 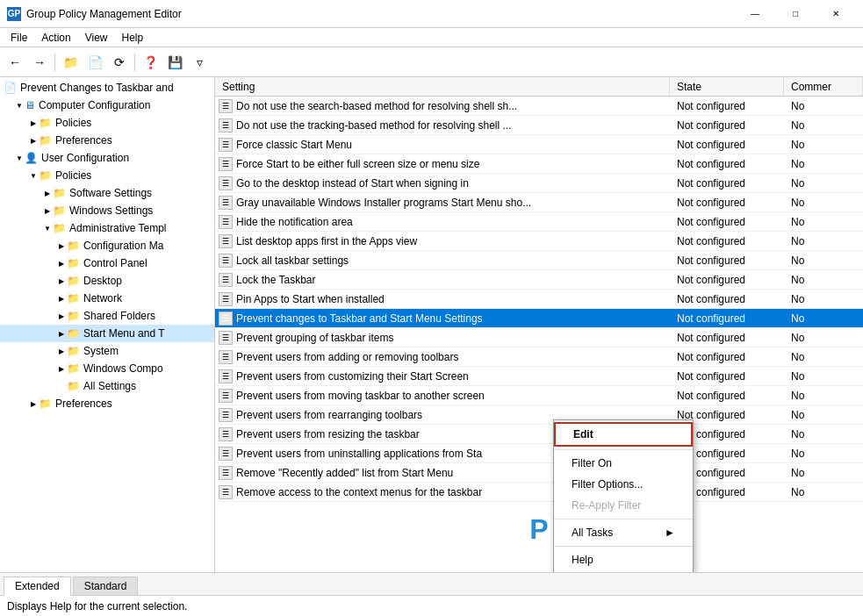 What do you see at coordinates (623, 533) in the screenshot?
I see `ctx-menu-all-tasks: All Tasks ►` at bounding box center [623, 533].